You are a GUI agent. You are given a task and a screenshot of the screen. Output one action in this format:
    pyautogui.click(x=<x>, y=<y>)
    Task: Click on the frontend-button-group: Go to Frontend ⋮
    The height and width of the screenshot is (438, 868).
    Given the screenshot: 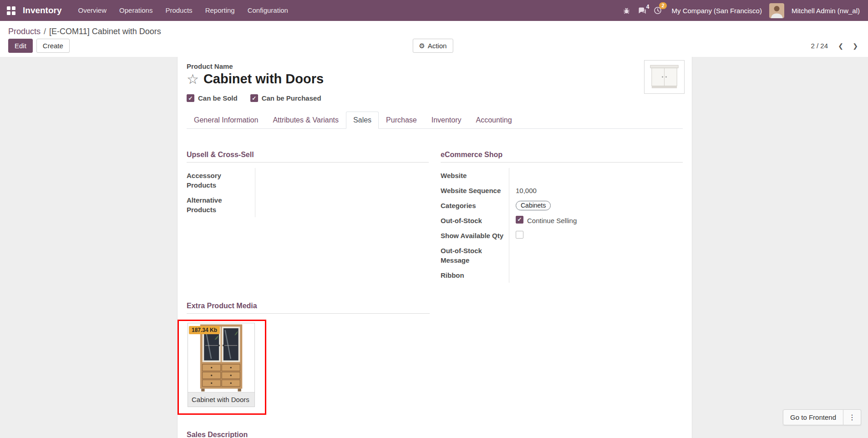 What is the action you would take?
    pyautogui.click(x=822, y=417)
    